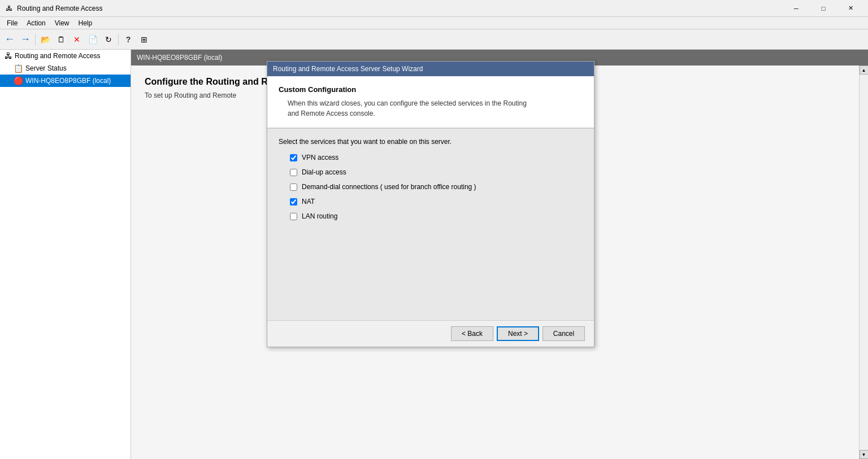  Describe the element at coordinates (309, 202) in the screenshot. I see `nat-label: NAT` at that location.